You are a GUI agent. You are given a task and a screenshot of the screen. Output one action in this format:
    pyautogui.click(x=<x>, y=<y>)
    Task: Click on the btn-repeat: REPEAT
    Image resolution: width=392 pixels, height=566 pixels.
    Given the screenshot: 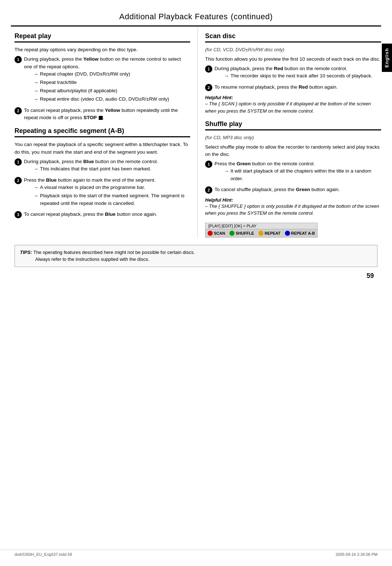 What is the action you would take?
    pyautogui.click(x=269, y=233)
    